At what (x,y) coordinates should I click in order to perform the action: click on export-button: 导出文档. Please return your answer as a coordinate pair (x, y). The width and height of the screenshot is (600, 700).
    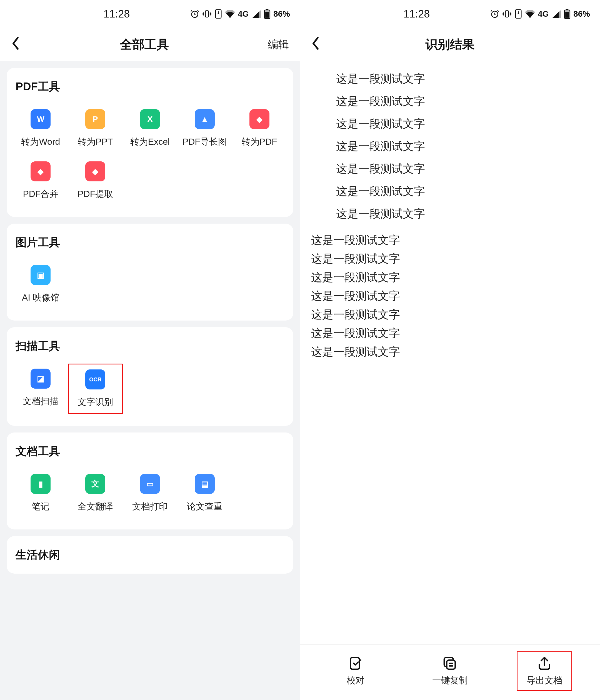
    Looking at the image, I should click on (545, 671).